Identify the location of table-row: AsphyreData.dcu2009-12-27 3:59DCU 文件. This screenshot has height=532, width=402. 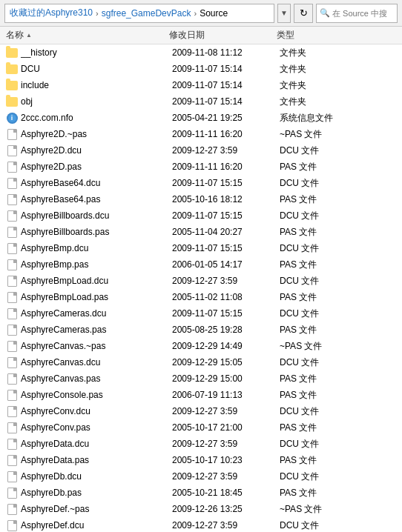
(201, 444).